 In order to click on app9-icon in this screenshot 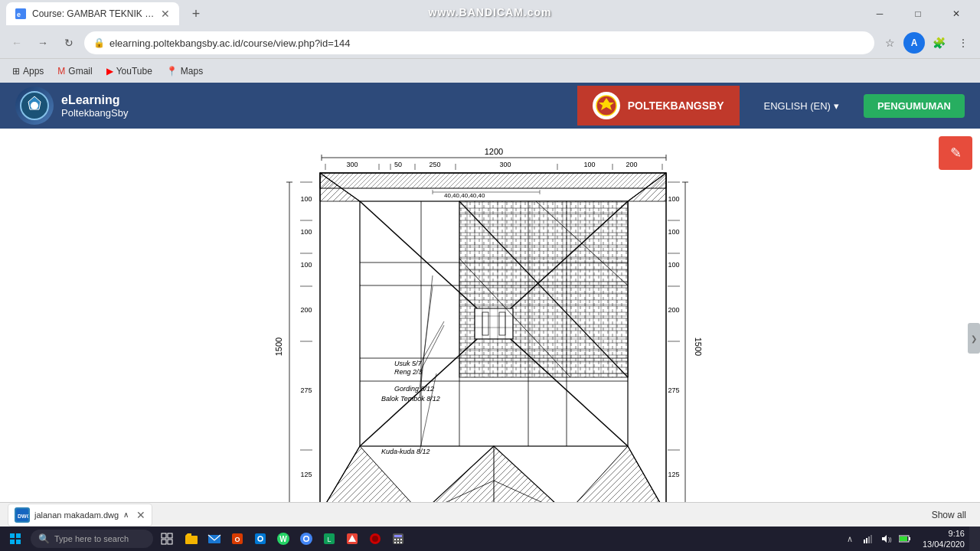, I will do `click(375, 539)`.